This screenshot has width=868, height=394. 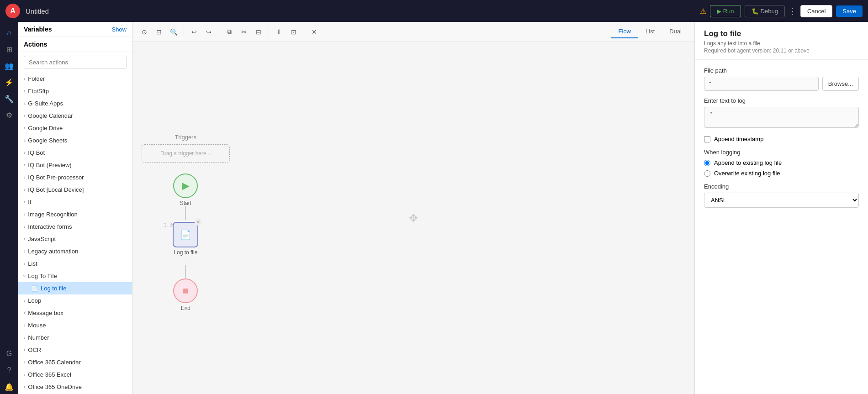 I want to click on log-to-file-node: 1. ⚠ 📄 ✕ Log to file · ·, so click(x=185, y=242).